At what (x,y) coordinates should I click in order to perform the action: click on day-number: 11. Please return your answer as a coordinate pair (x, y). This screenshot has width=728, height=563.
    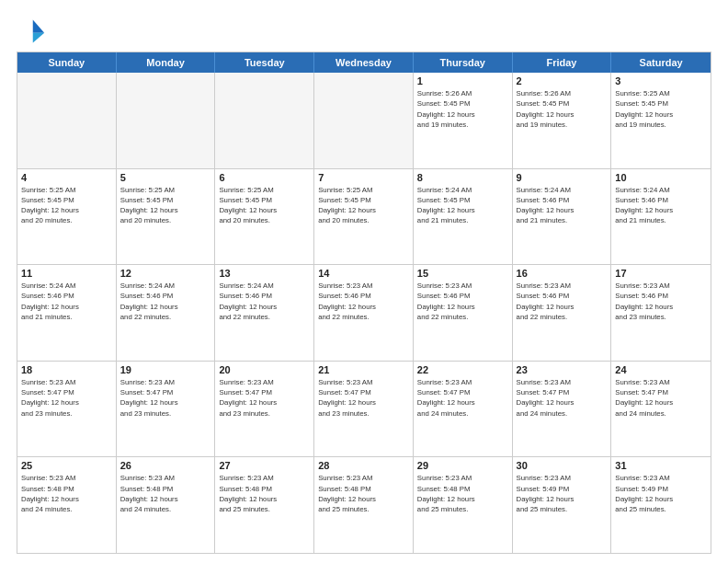
    Looking at the image, I should click on (66, 273).